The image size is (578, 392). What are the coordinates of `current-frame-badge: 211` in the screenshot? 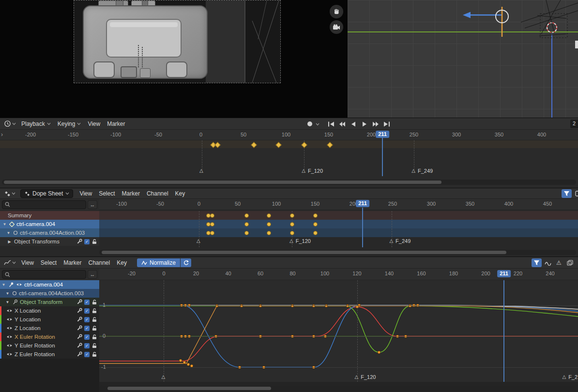 It's located at (363, 203).